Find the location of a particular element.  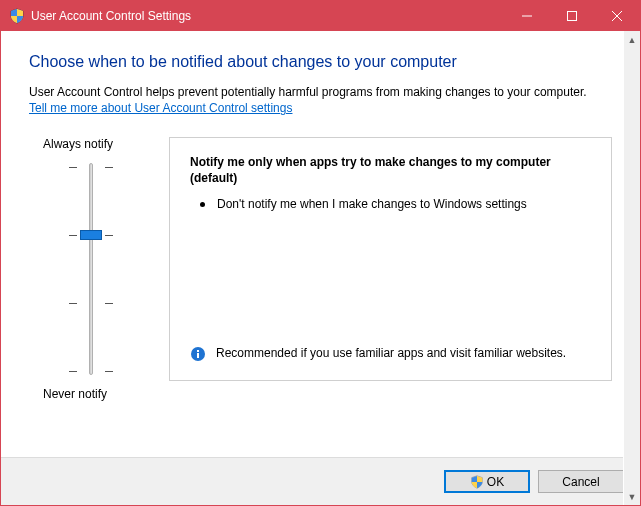

notification-slider: Always notify Never notify is located at coordinates (91, 269).